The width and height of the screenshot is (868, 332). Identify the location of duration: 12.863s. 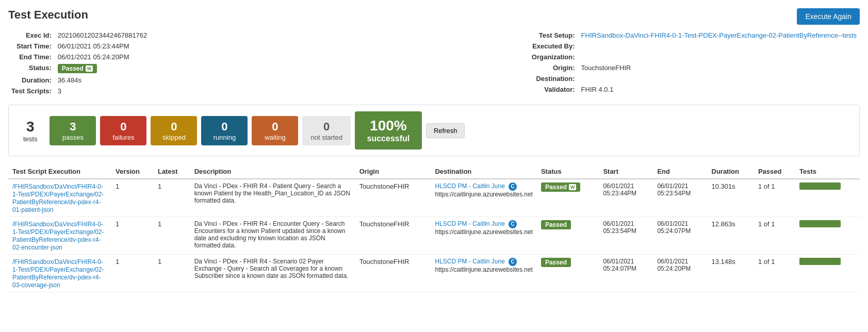
(731, 236).